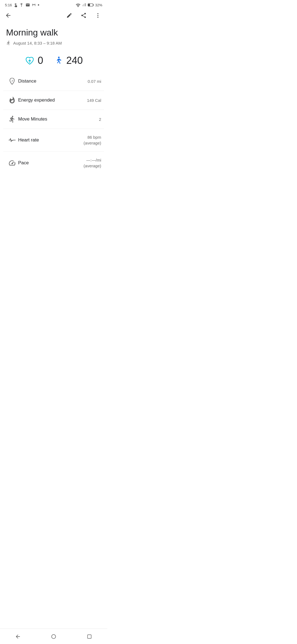 The width and height of the screenshot is (297, 644). What do you see at coordinates (37, 43) in the screenshot?
I see `activity-time-text: August 14, 8:33 – 9:18 AM` at bounding box center [37, 43].